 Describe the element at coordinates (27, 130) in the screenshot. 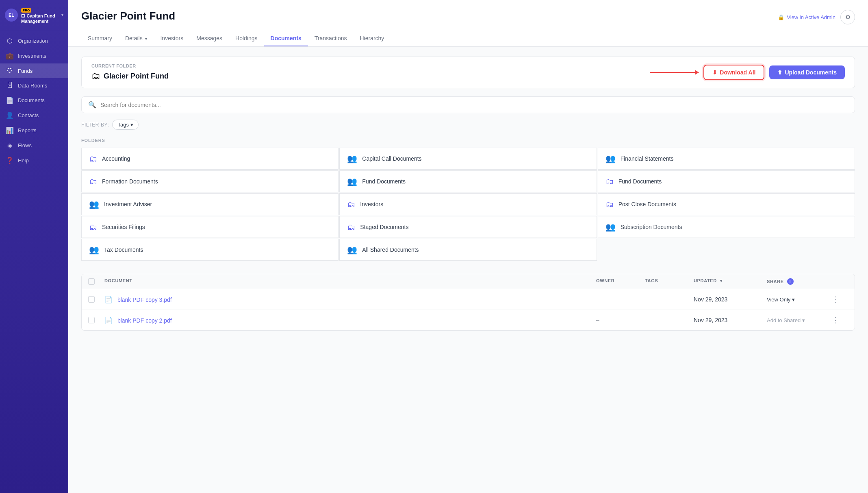

I see `sidebar-item-label: Reports` at that location.